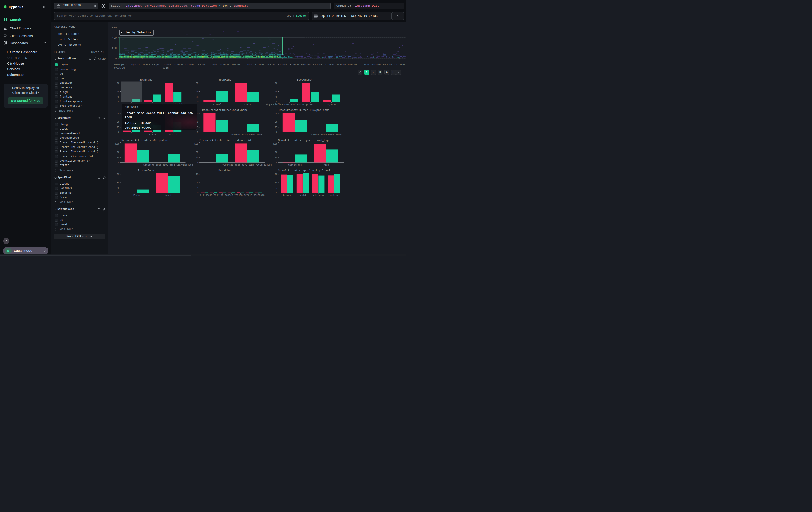 This screenshot has height=512, width=812. I want to click on svg-text: SpanName, so click(146, 80).